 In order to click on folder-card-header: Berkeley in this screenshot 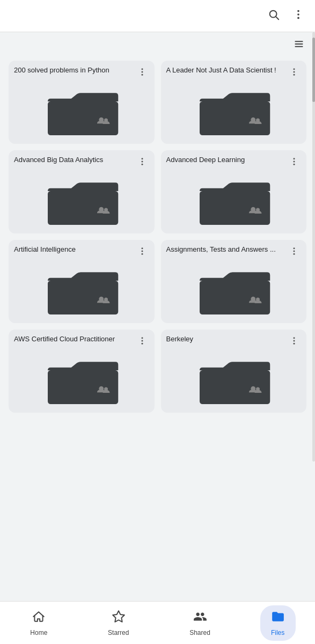, I will do `click(234, 342)`.